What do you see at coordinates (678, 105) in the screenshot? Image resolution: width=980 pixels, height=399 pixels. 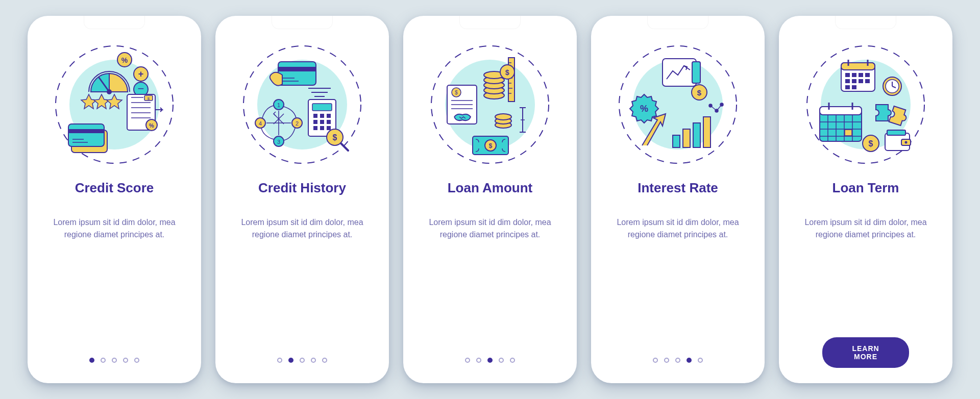 I see `interest-rate-icon: $ %` at bounding box center [678, 105].